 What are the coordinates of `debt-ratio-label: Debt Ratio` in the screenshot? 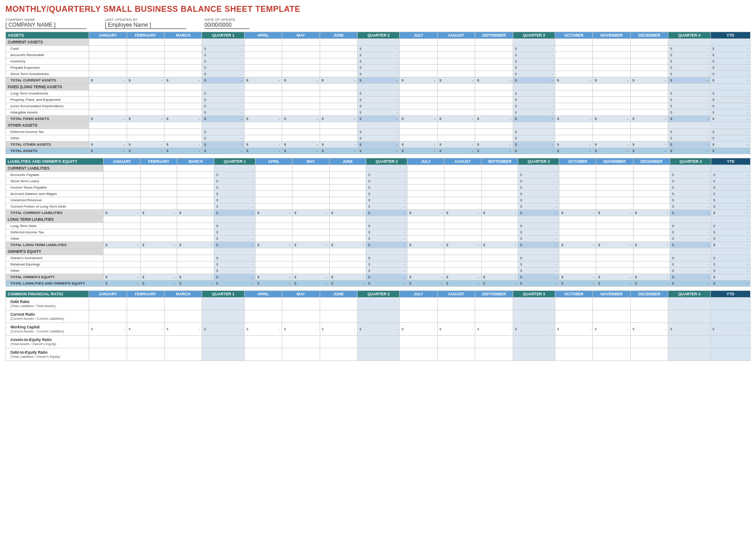 It's located at (49, 302).